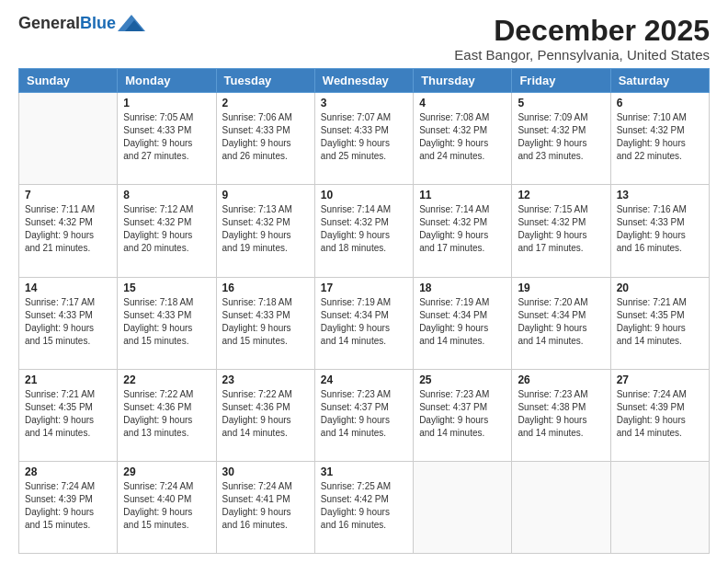  Describe the element at coordinates (166, 472) in the screenshot. I see `day-number: 29` at that location.